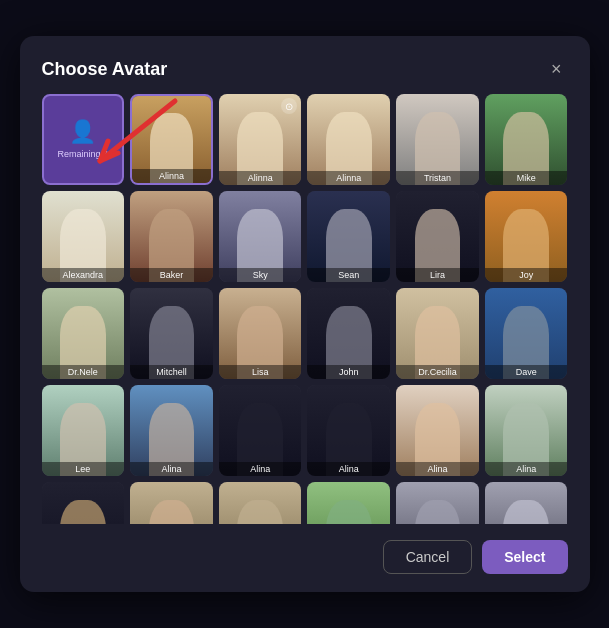 The image size is (609, 628). What do you see at coordinates (84, 236) in the screenshot?
I see `avatar-cell-alexandra: Alexandra` at bounding box center [84, 236].